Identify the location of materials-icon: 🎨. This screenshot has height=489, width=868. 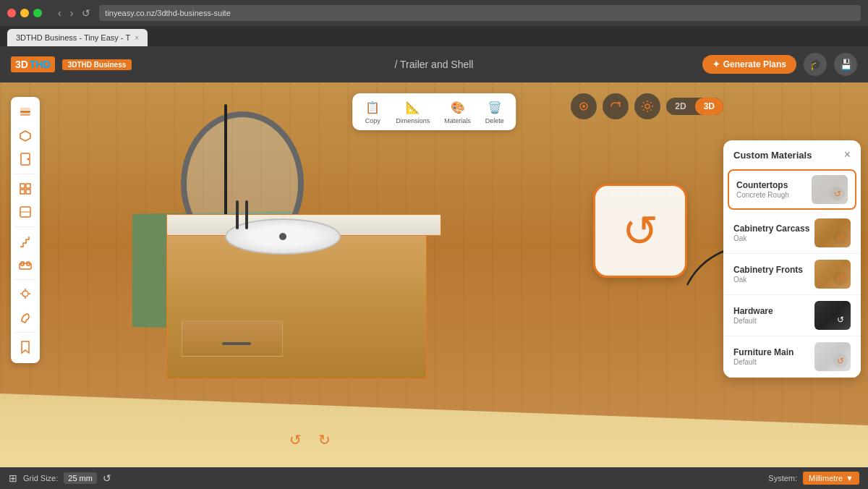
(458, 107).